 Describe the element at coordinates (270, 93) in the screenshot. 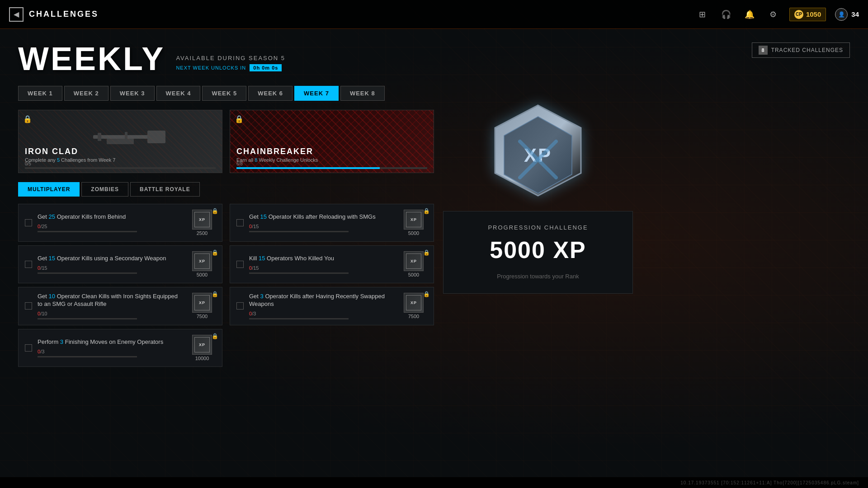

I see `tab-week6: WEEK 6` at that location.